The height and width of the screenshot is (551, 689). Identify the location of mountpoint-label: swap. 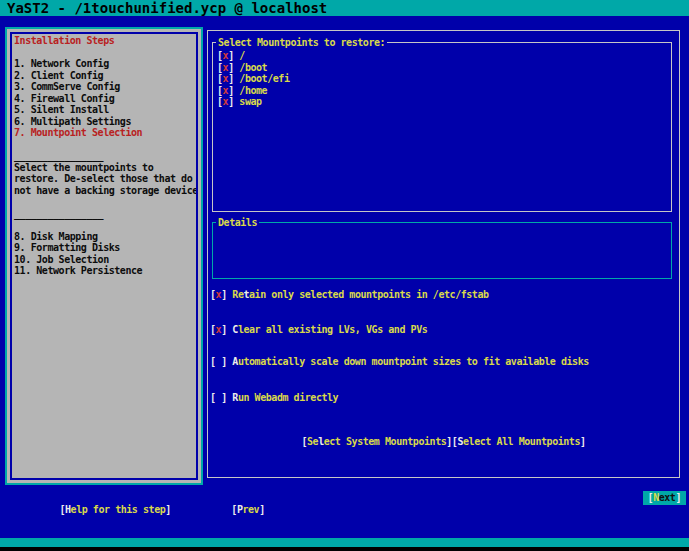
(250, 102).